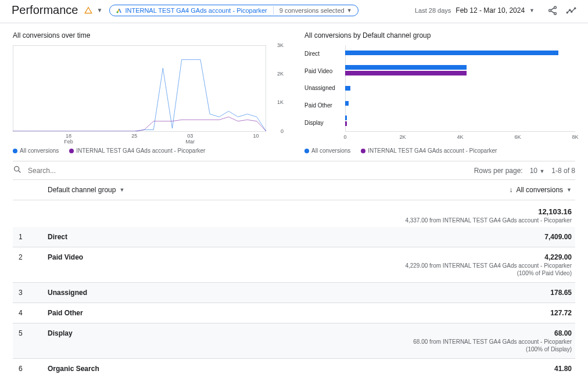 The image size is (588, 378). What do you see at coordinates (256, 136) in the screenshot?
I see `x-tick: 10` at bounding box center [256, 136].